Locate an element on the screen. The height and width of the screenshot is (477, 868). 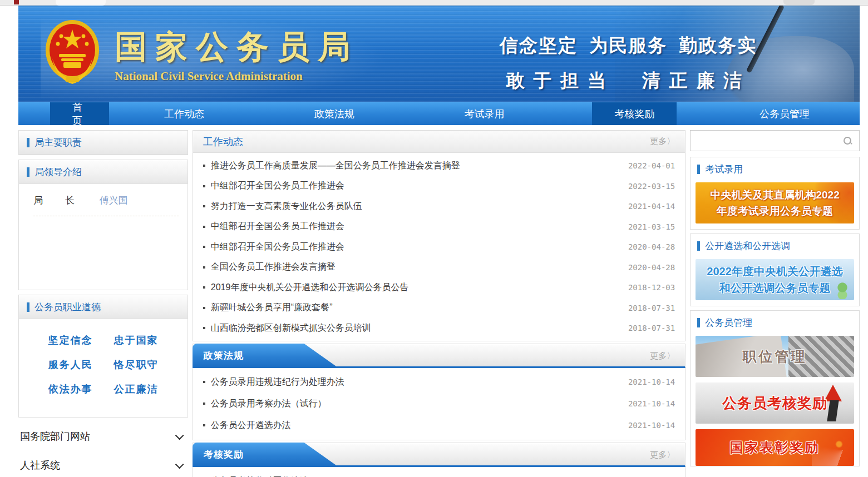
banner-text-line: 中央机关及其直属机构2022 is located at coordinates (775, 195).